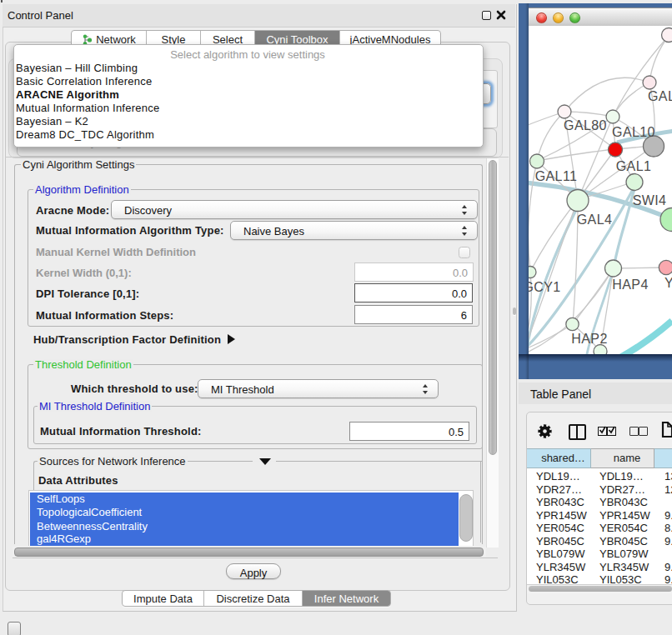 The height and width of the screenshot is (635, 672). I want to click on svg-text: Y, so click(669, 283).